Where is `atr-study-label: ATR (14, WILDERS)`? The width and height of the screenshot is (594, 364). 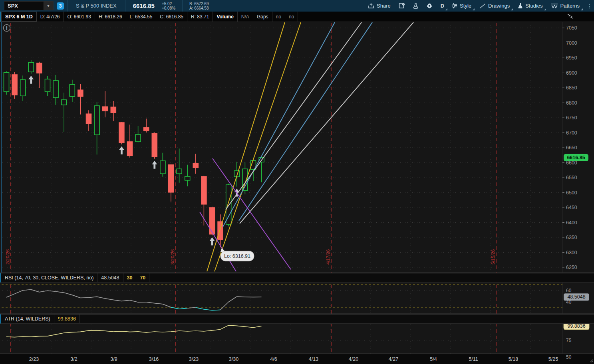 atr-study-label: ATR (14, WILDERS) is located at coordinates (28, 319).